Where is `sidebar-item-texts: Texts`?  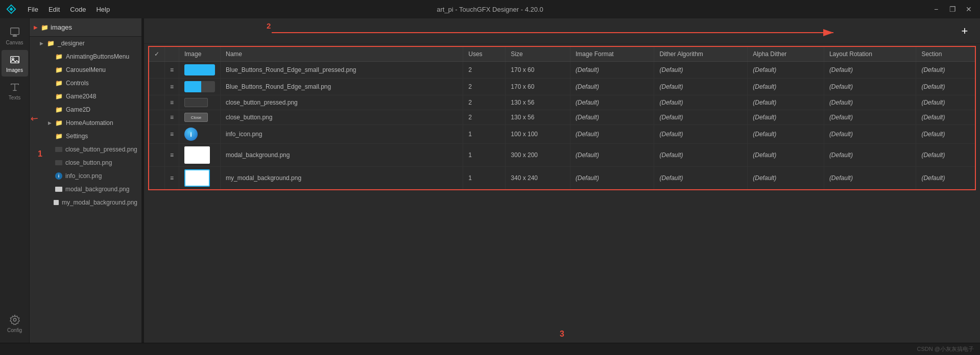
sidebar-item-texts: Texts is located at coordinates (15, 91).